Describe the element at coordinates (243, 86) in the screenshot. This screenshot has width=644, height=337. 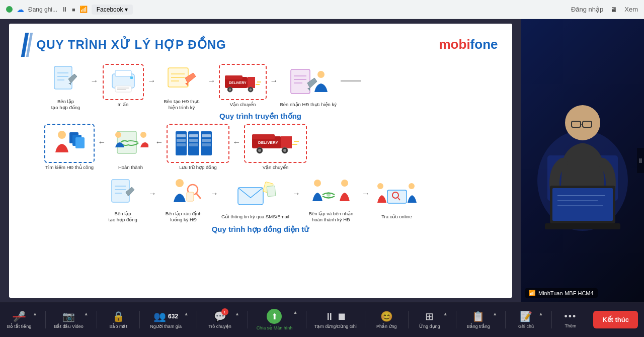
I see `step-van-chuyen-1: DELIVERY Vận chuyển` at that location.